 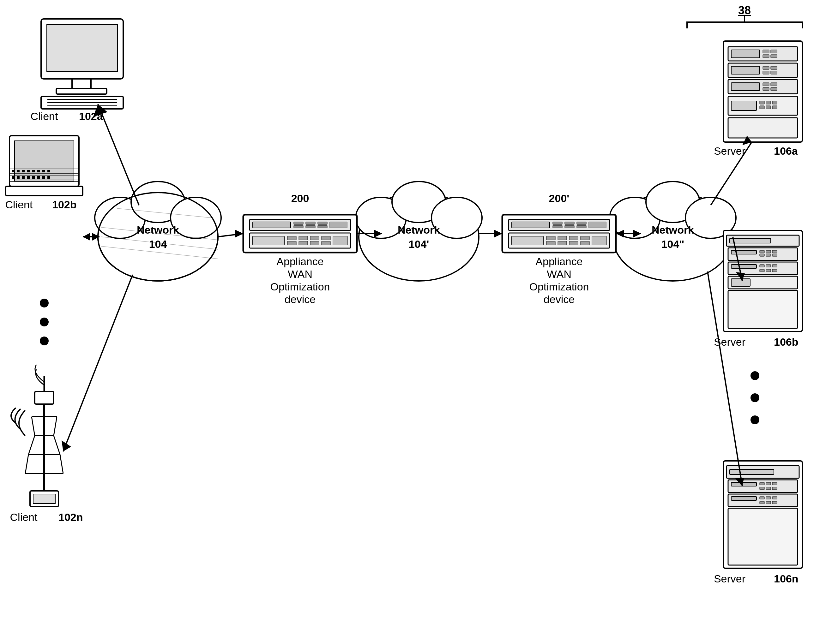 What do you see at coordinates (44, 116) in the screenshot?
I see `svg-text: Client` at bounding box center [44, 116].